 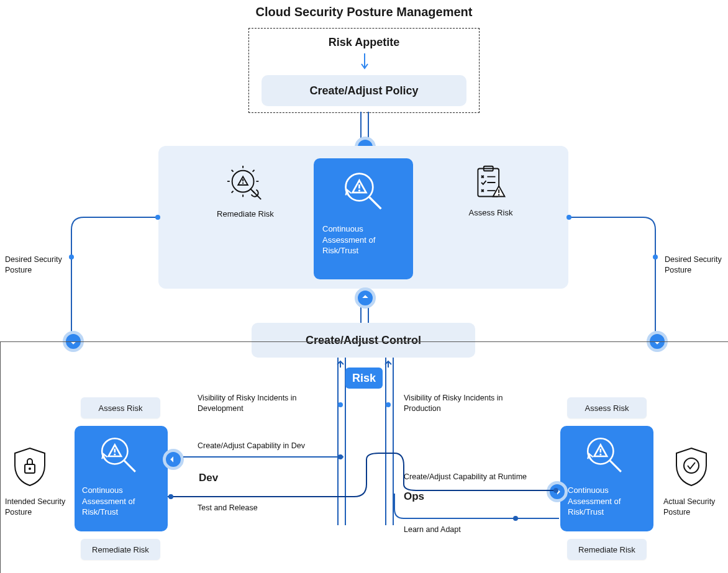 What do you see at coordinates (491, 183) in the screenshot?
I see `clipboard-alert-icon` at bounding box center [491, 183].